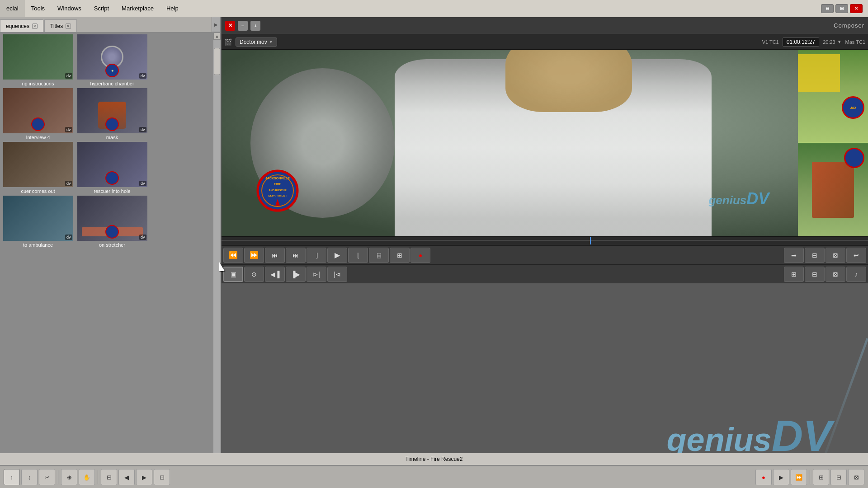  What do you see at coordinates (101, 8) in the screenshot?
I see `menu-script: Script` at bounding box center [101, 8].